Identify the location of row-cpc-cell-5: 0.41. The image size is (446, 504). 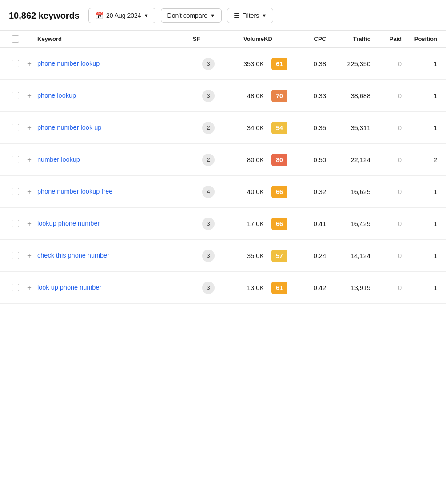
(311, 224).